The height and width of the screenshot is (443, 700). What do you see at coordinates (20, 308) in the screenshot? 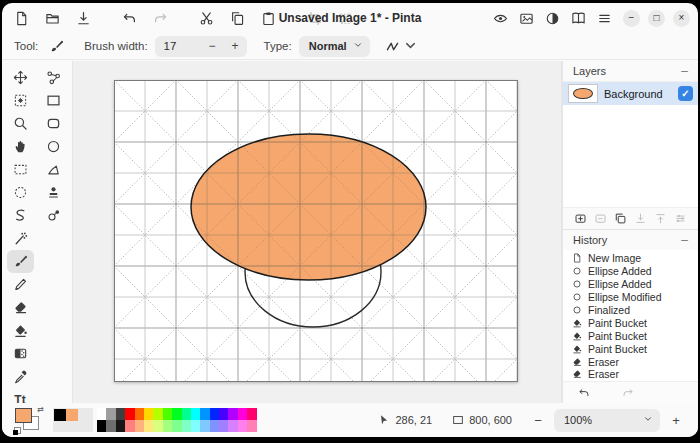
I see `eraser-tool` at bounding box center [20, 308].